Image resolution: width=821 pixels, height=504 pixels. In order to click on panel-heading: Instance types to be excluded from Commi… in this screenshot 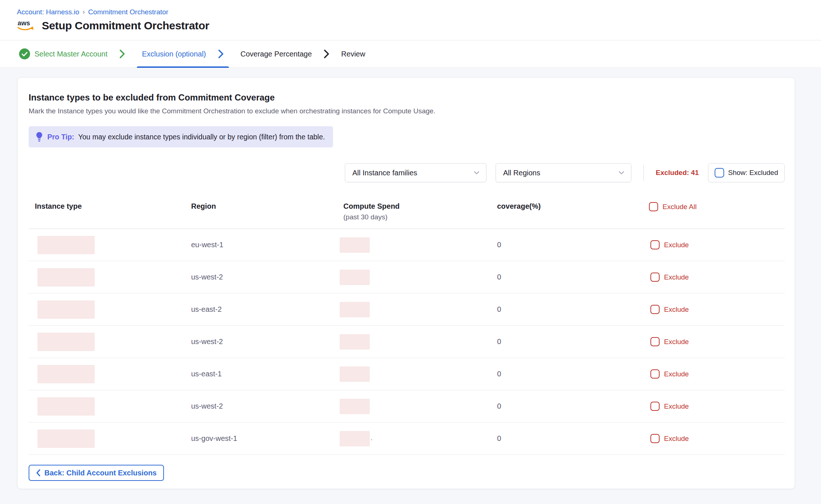, I will do `click(406, 98)`.